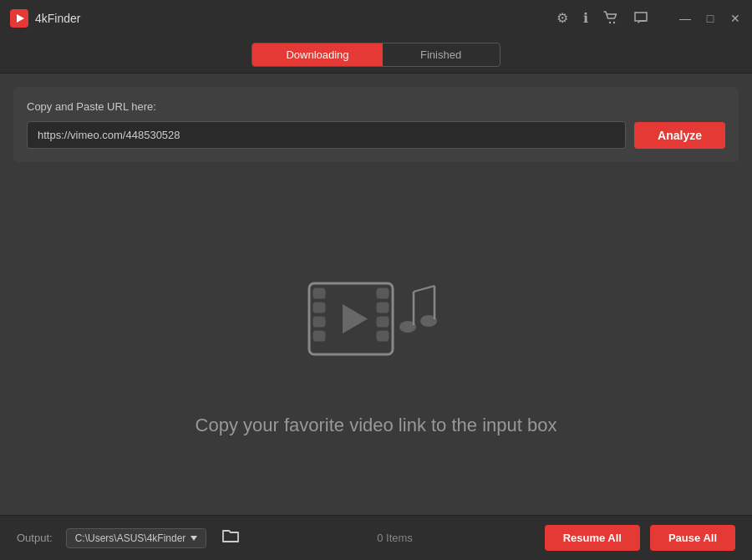 The image size is (752, 560). What do you see at coordinates (710, 18) in the screenshot?
I see `maximize-button: □` at bounding box center [710, 18].